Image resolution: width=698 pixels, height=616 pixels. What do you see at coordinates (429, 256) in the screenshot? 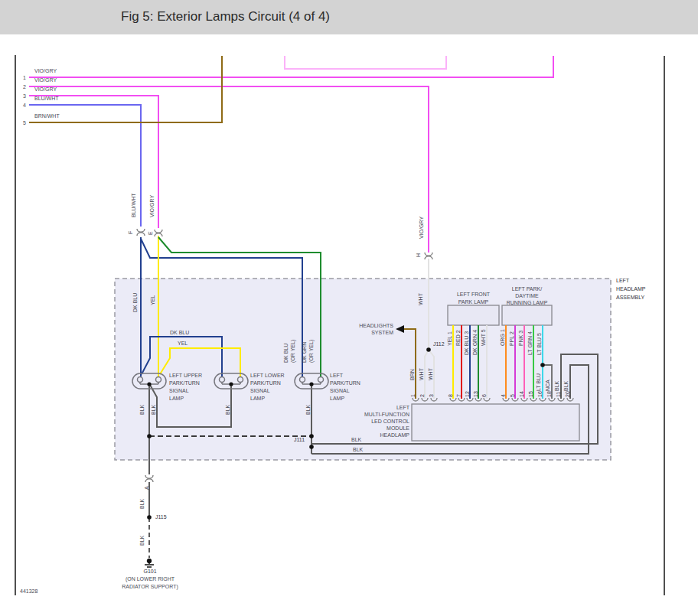
I see `inline-connector-h` at bounding box center [429, 256].